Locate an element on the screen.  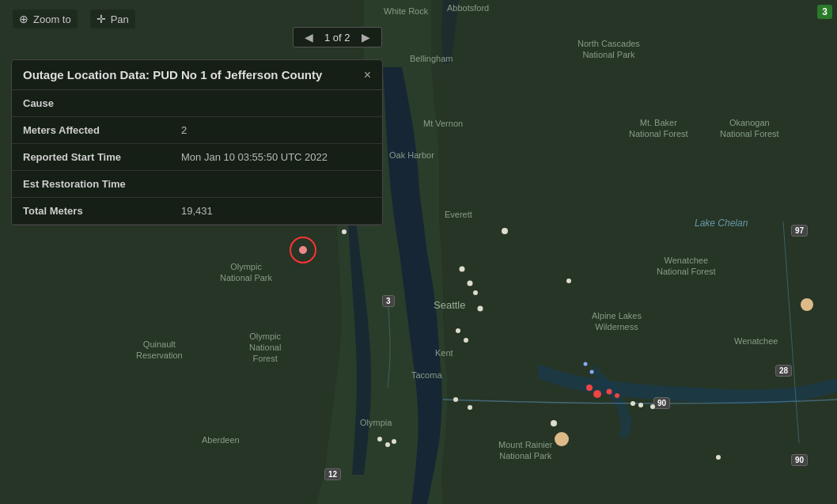
panel-row-0: Cause is located at coordinates (197, 104).